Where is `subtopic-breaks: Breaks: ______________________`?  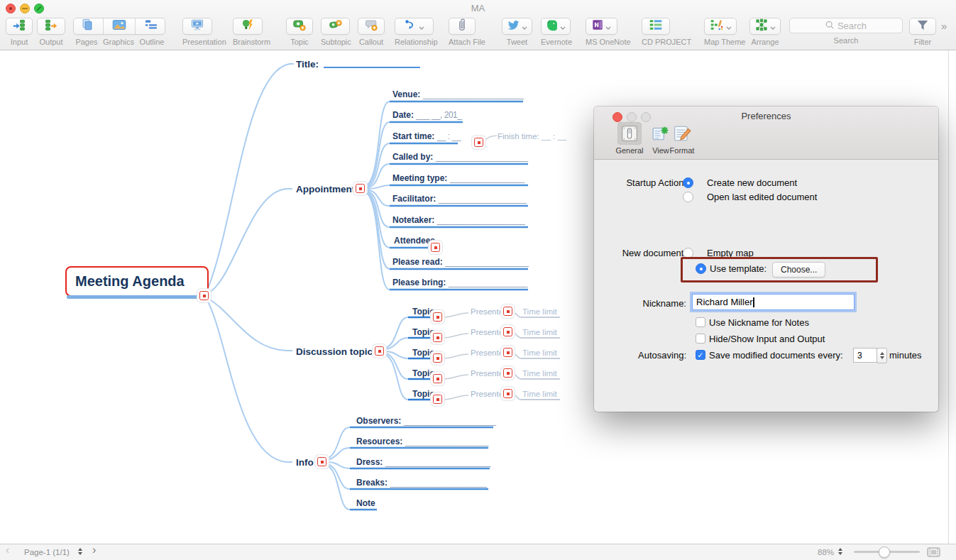 subtopic-breaks: Breaks: ______________________ is located at coordinates (422, 483).